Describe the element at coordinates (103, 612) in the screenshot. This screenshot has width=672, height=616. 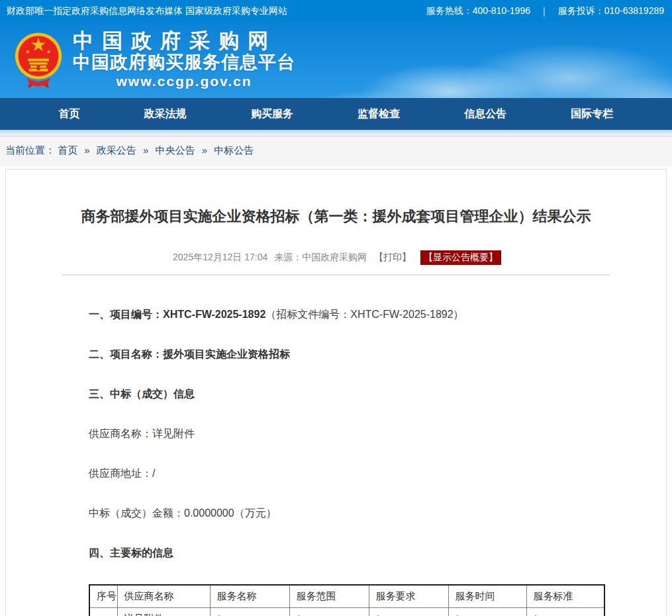
I see `cell-seq: 1` at that location.